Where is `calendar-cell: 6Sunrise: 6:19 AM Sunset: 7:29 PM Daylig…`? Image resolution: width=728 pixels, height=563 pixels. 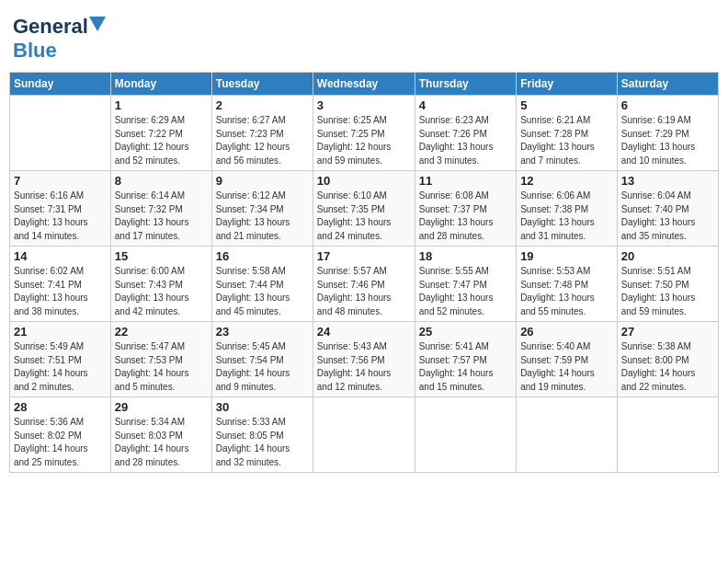 calendar-cell: 6Sunrise: 6:19 AM Sunset: 7:29 PM Daylig… is located at coordinates (667, 133).